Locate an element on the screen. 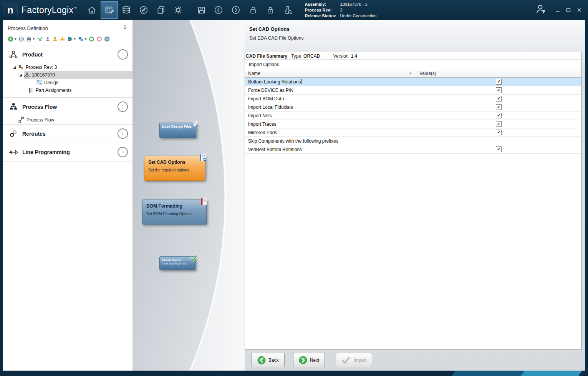 This screenshot has width=588, height=376. audit-search-button is located at coordinates (288, 10).